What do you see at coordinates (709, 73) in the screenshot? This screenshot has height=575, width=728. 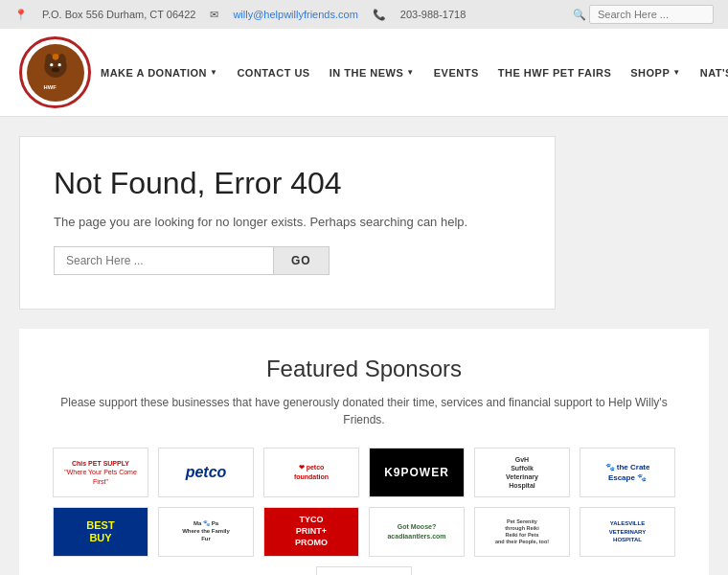 I see `nav-nats-cats: NAT'S CATS` at bounding box center [709, 73].